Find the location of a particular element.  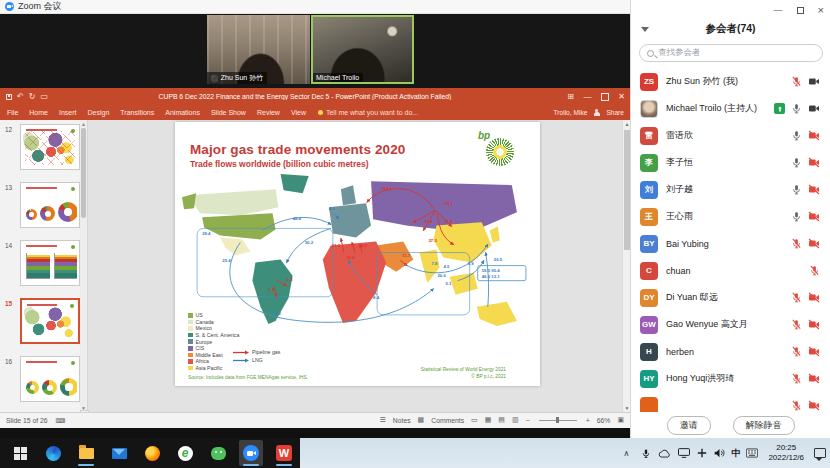

participant-row: 李李子恒 is located at coordinates (730, 162).